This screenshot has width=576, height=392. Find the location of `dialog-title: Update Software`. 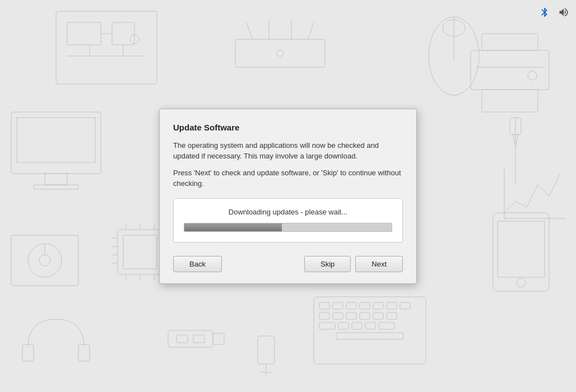

dialog-title: Update Software is located at coordinates (288, 128).